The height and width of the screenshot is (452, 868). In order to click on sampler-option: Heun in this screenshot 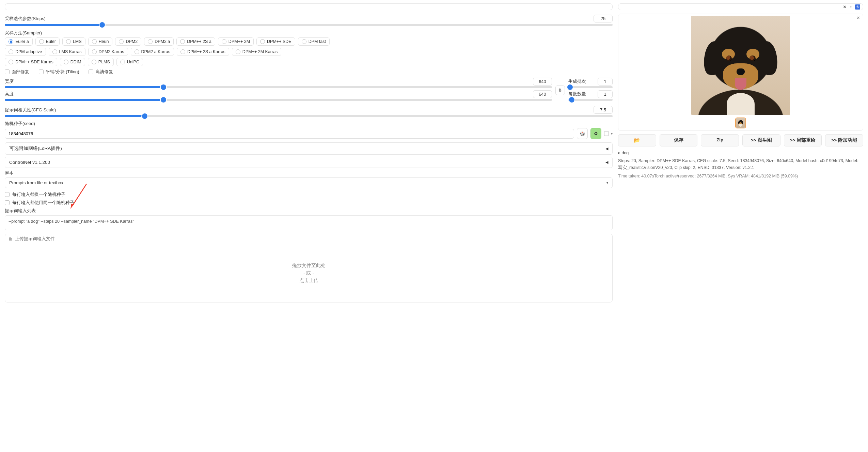, I will do `click(100, 42)`.